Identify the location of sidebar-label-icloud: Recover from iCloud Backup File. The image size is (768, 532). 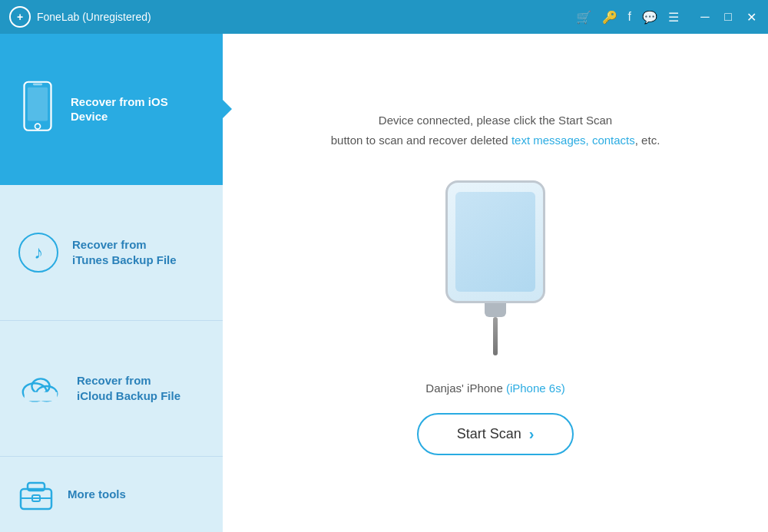
(129, 388).